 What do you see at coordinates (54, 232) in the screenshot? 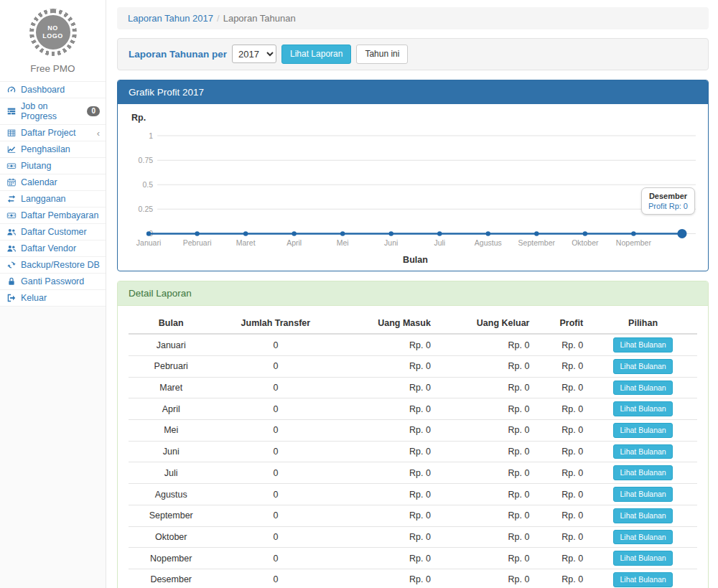
I see `sidebar-item-label: Daftar Customer` at bounding box center [54, 232].